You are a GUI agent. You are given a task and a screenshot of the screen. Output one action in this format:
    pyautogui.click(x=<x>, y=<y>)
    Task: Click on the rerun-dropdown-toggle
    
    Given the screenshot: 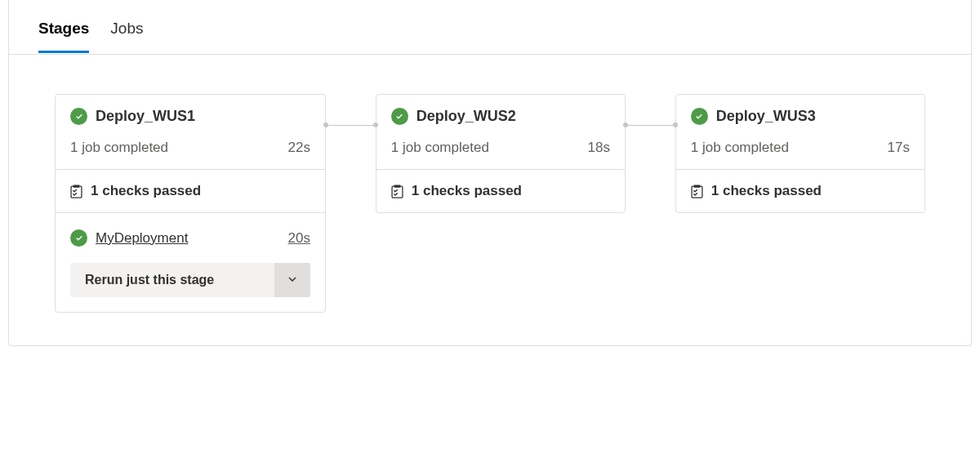 What is the action you would take?
    pyautogui.click(x=292, y=280)
    